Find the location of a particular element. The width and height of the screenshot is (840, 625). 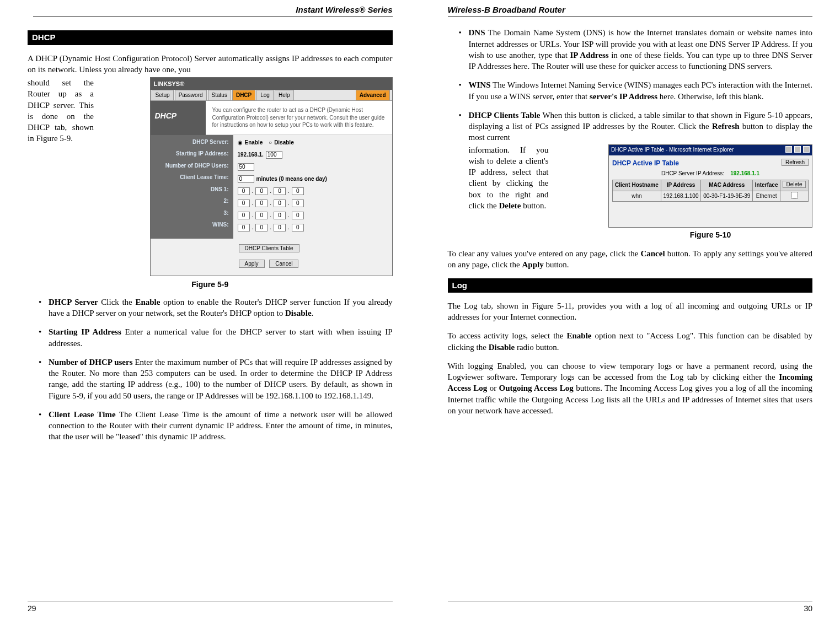

dns3-c is located at coordinates (280, 215).